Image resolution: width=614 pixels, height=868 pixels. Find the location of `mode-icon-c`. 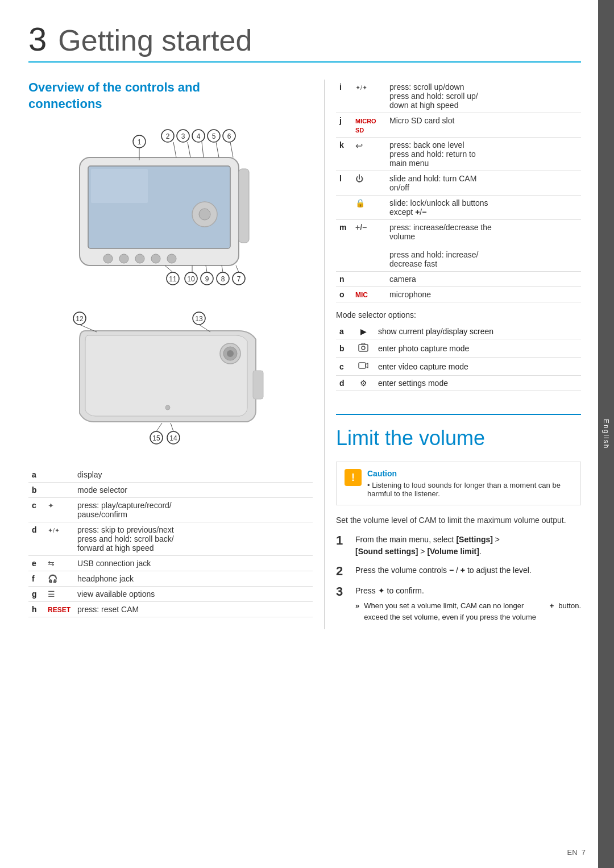

mode-icon-c is located at coordinates (363, 367).